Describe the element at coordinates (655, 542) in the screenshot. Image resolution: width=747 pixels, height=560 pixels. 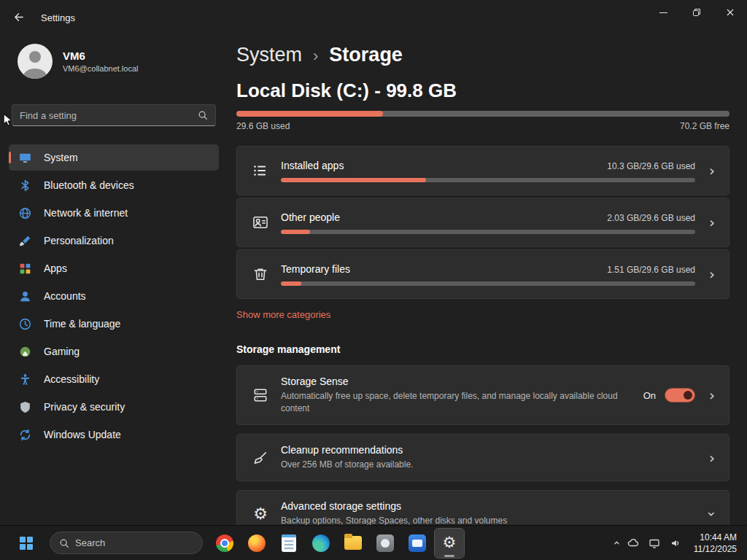
I see `network-icon` at that location.